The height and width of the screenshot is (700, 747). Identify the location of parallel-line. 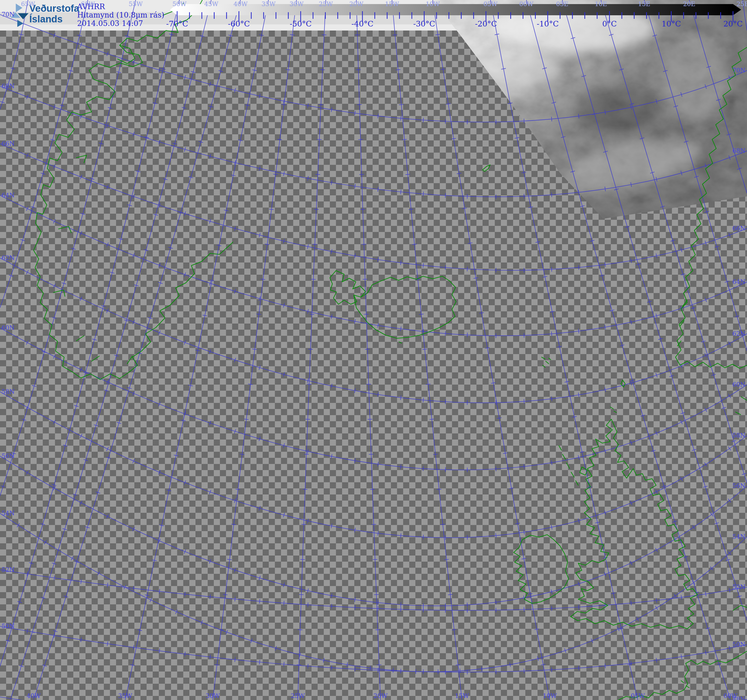
(374, 649).